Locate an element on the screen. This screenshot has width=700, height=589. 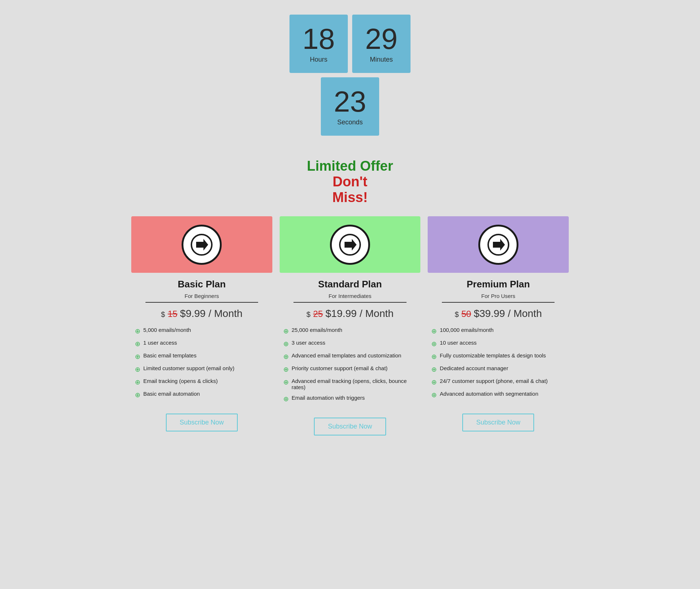
premium-features-list: ⊕100,000 emails/month ⊕10 user access ⊕F… is located at coordinates (498, 365).